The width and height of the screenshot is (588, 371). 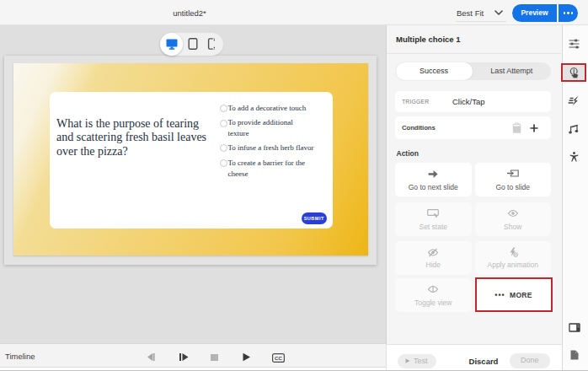 What do you see at coordinates (278, 358) in the screenshot?
I see `svg-text: CC` at bounding box center [278, 358].